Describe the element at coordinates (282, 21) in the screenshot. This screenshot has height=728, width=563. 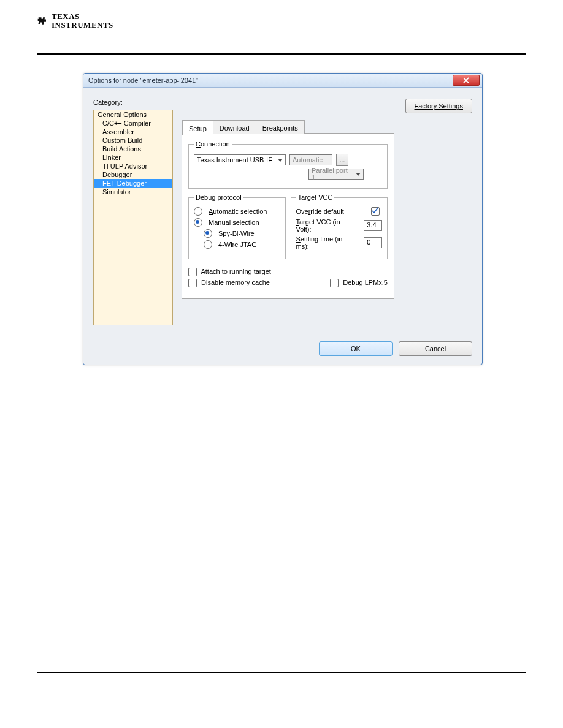
I see `ti-logo-block: TEXAS INSTRUMENTS` at that location.